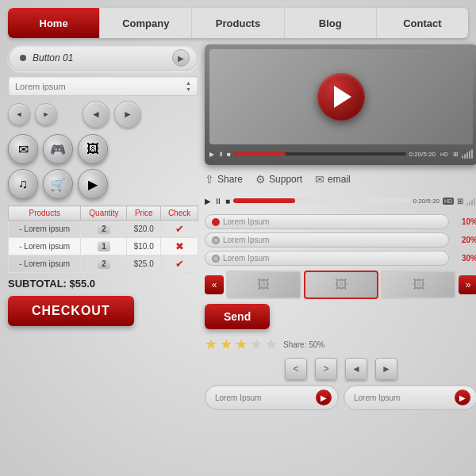 The image size is (476, 476). I want to click on carousel-prev: «, so click(214, 285).